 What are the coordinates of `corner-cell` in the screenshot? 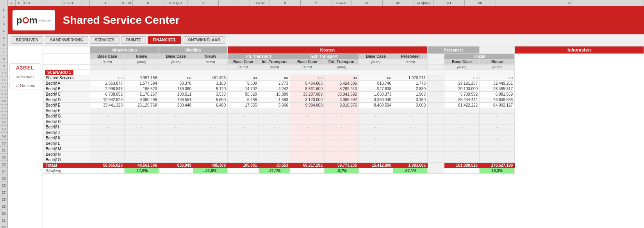 It's located at (4, 3).